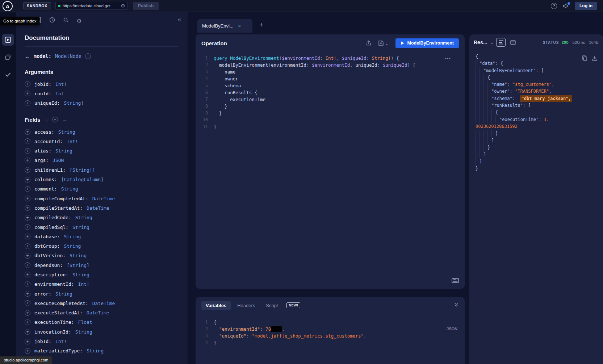 This screenshot has height=364, width=603. Describe the element at coordinates (51, 227) in the screenshot. I see `field-name: compiledSql:` at that location.